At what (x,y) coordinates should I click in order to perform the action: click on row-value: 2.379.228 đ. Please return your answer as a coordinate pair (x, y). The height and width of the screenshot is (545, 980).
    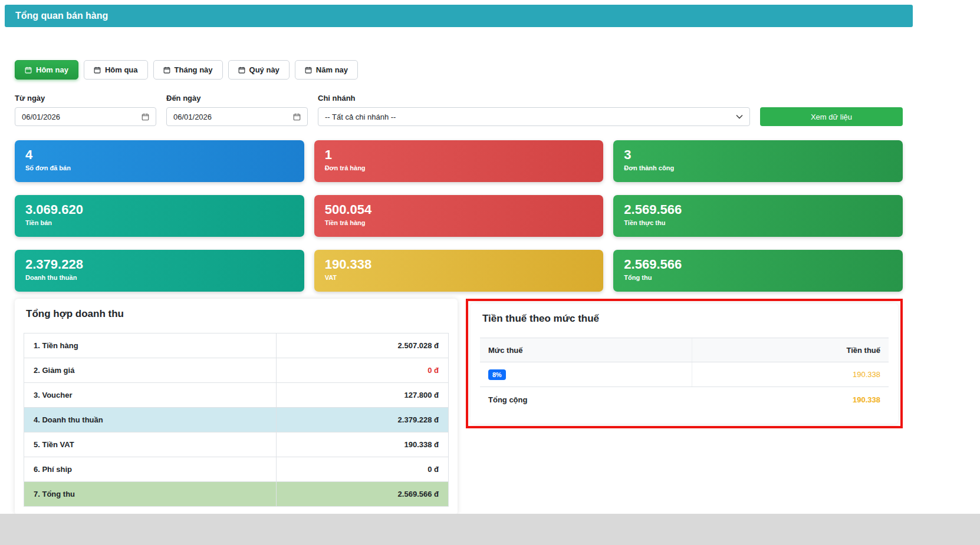
    Looking at the image, I should click on (363, 420).